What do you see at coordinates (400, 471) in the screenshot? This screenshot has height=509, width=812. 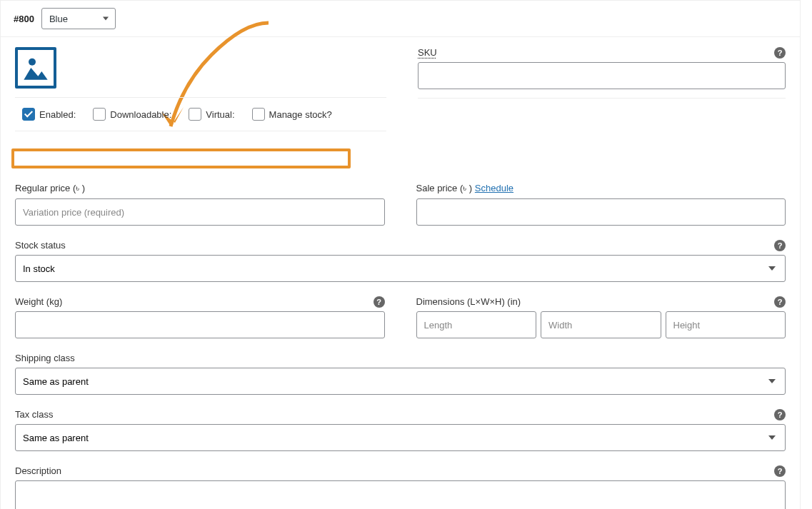 I see `description-label: Description` at bounding box center [400, 471].